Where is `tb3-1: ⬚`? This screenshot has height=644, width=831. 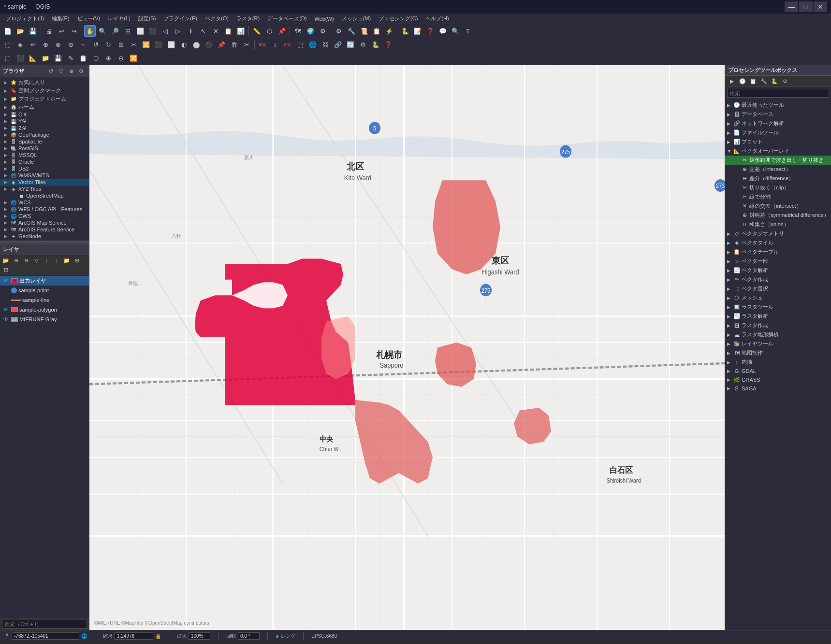
tb3-1: ⬚ is located at coordinates (8, 58).